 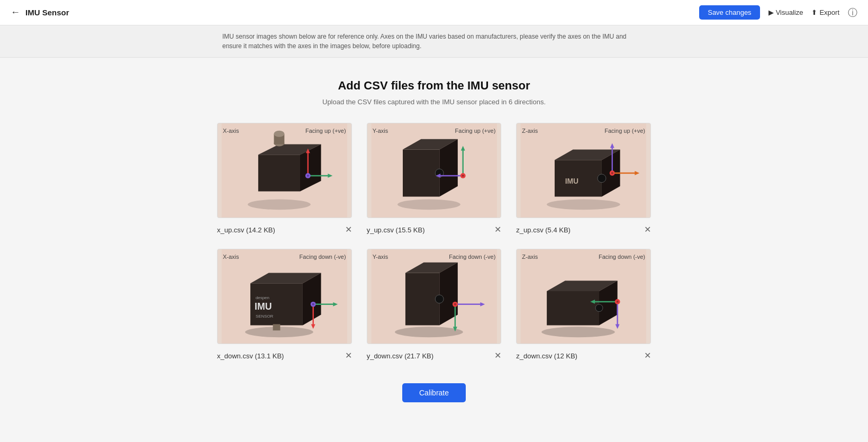 I want to click on app-header: ← IMU Sensor Save changes ▶ Visualize ⬆ …, so click(x=434, y=13).